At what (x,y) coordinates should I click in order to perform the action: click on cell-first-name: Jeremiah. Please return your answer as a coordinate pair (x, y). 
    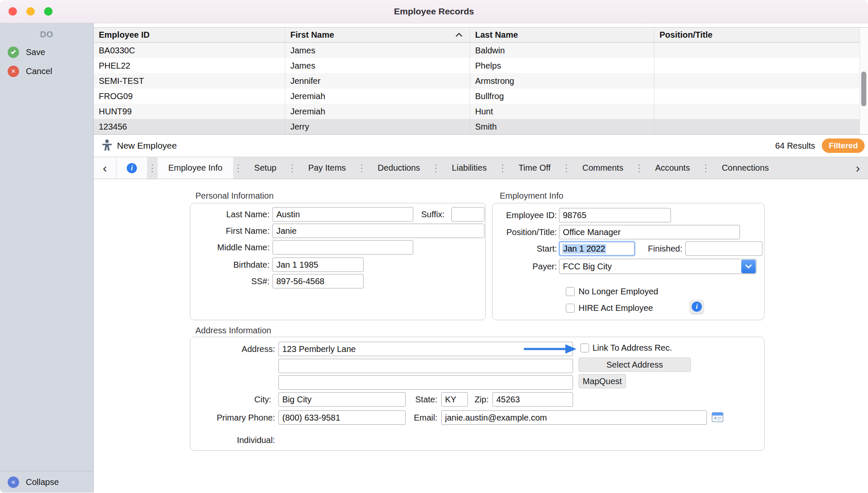
    Looking at the image, I should click on (378, 111).